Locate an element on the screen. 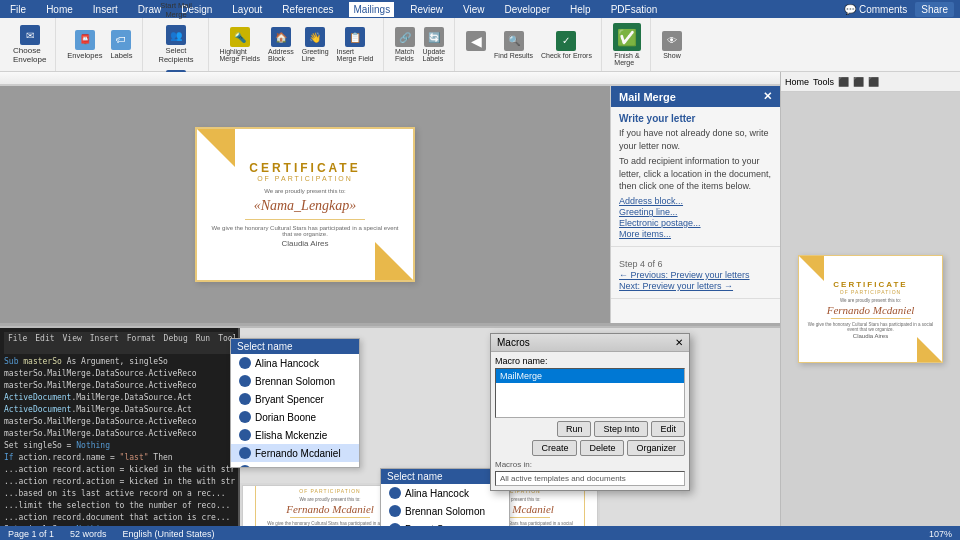  prev-step-link: ← Previous: Preview your letters is located at coordinates (696, 275).